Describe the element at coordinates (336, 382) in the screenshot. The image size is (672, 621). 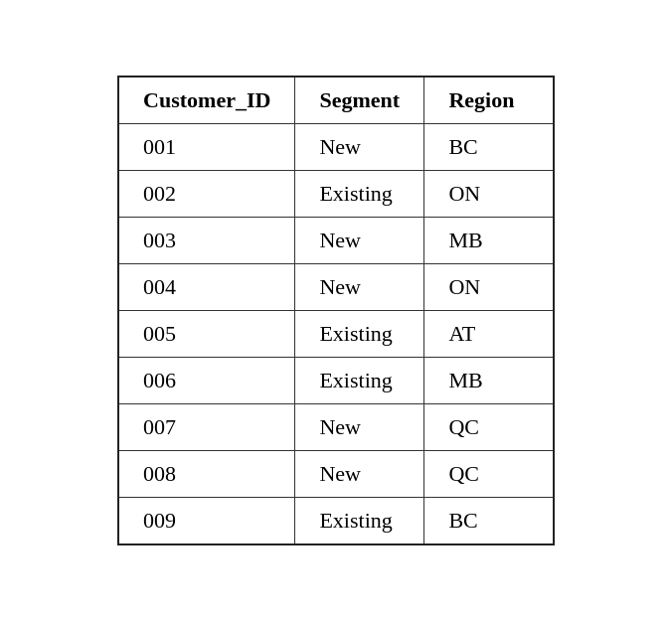
I see `table-row: 006ExistingMB` at that location.